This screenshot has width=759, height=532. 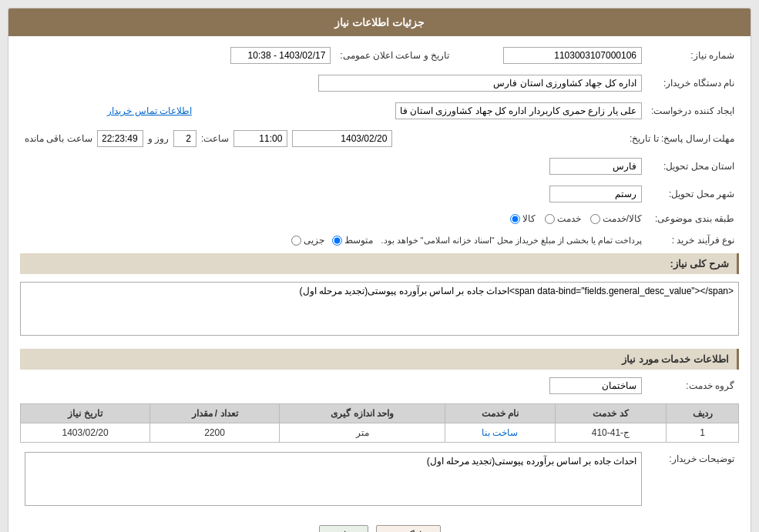 I want to click on cell-code: ج-41-410, so click(x=610, y=433).